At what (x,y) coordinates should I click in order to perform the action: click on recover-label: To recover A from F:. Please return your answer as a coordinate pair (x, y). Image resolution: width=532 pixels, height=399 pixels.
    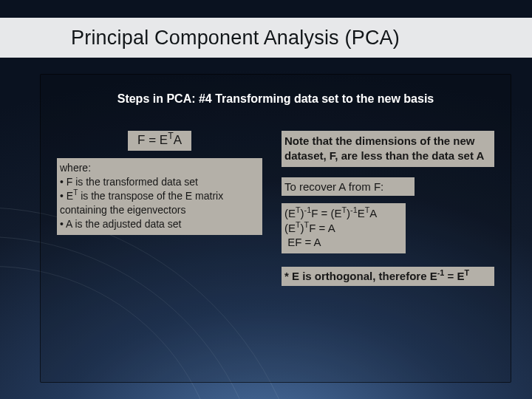
    Looking at the image, I should click on (348, 186).